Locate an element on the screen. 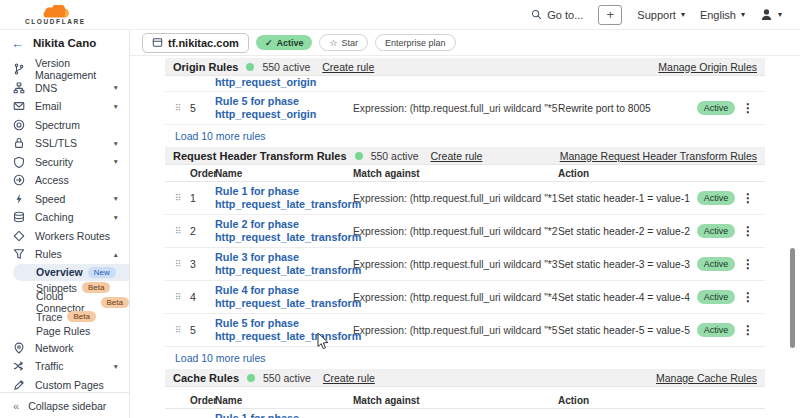 This screenshot has width=800, height=418. sidebar-item-security: Security ▼ is located at coordinates (64, 162).